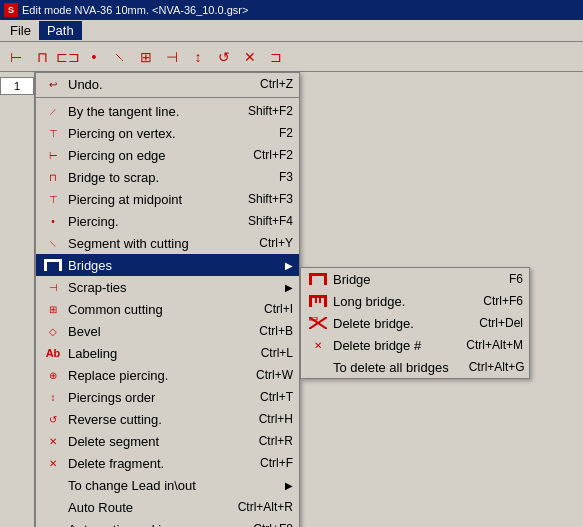  I want to click on left-sidebar: 1, so click(18, 300).